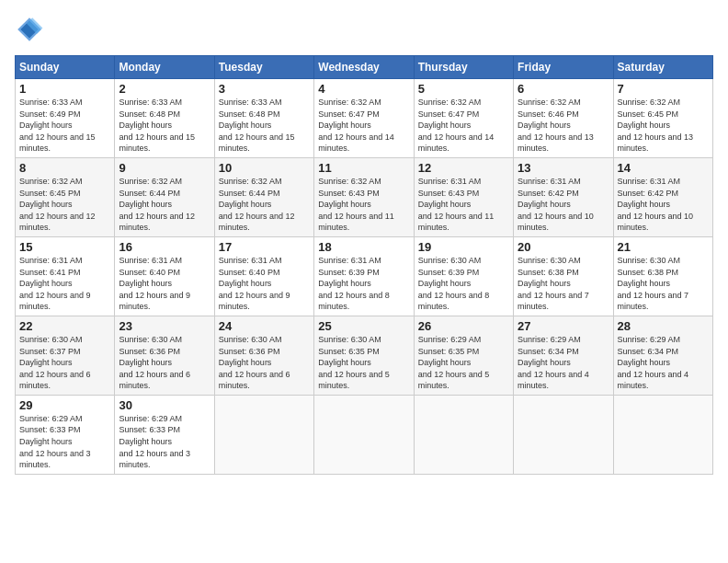 The width and height of the screenshot is (728, 563). Describe the element at coordinates (364, 119) in the screenshot. I see `calendar-cell: 4Sunrise: 6:32 AMSunset: 6:47 PMDaylight…` at that location.